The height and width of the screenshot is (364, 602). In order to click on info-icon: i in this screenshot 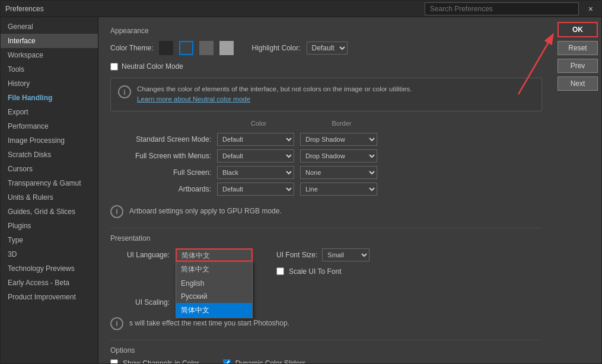, I will do `click(125, 92)`.